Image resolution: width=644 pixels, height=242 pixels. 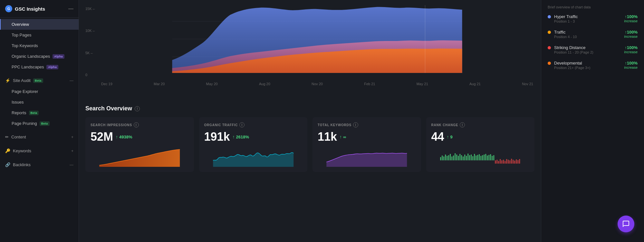 I want to click on hyper-traffic-pct: ↑100%, so click(x=631, y=17).